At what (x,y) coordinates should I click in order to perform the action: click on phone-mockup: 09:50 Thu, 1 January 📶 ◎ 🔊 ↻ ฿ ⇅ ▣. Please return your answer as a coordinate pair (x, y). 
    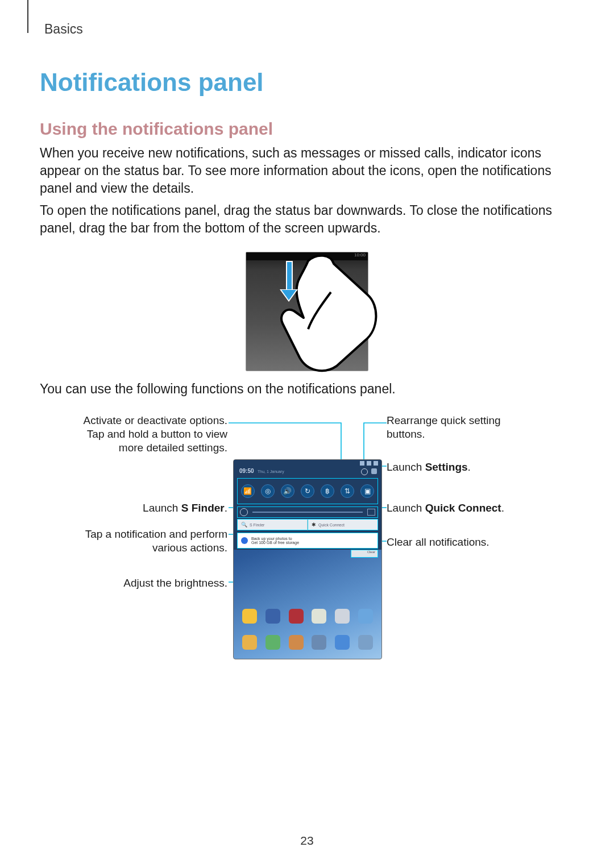
    Looking at the image, I should click on (308, 559).